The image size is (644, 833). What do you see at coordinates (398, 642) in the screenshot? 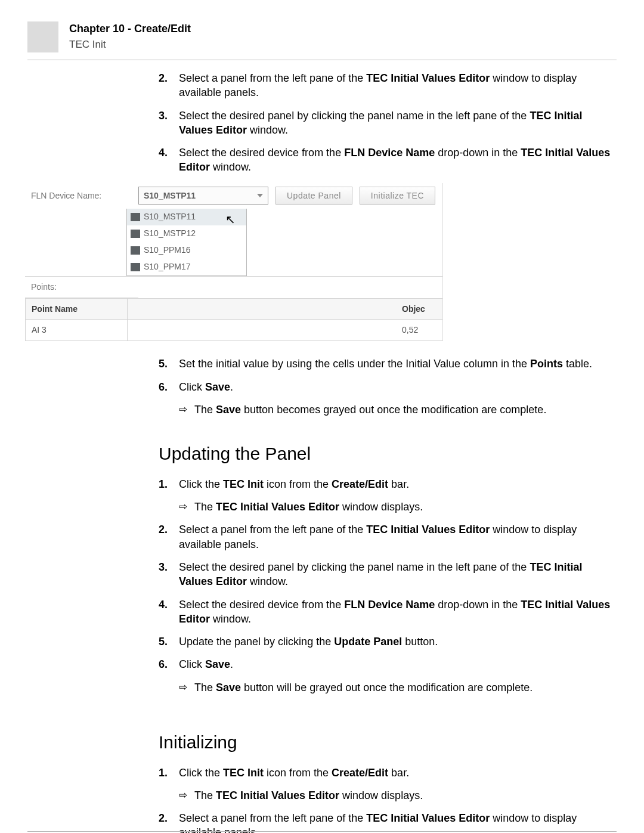
I see `step-text: Update the panel by clicking the Update …` at bounding box center [398, 642].